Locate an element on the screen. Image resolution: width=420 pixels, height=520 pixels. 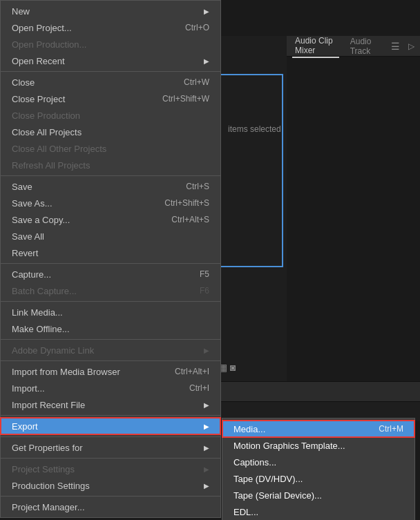
menu-batch-capture: Batch Capture... F6 is located at coordinates (111, 291).